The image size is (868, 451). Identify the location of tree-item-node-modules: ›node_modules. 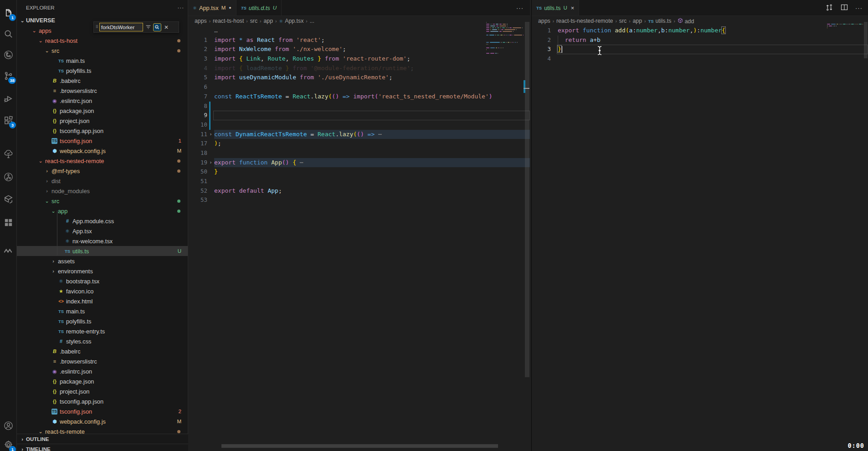
(102, 191).